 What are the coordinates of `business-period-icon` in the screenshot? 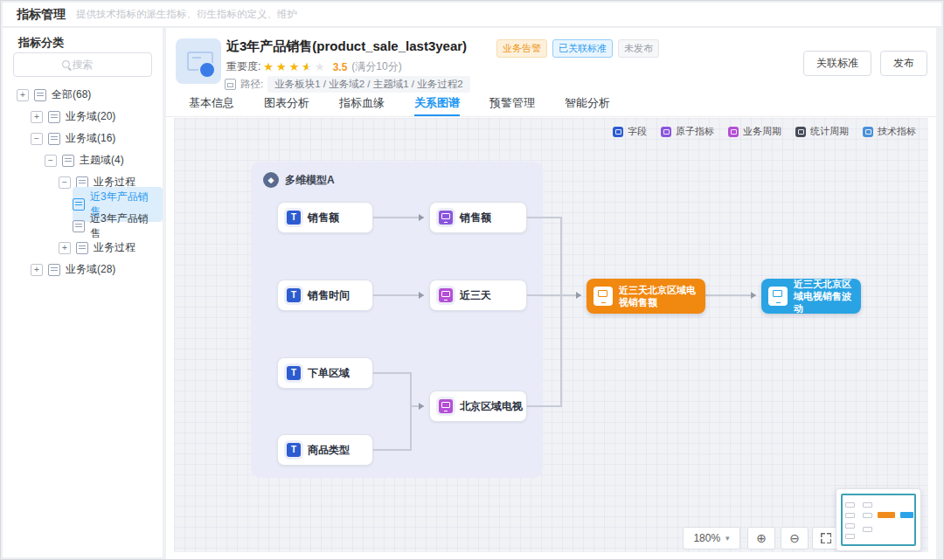 It's located at (446, 406).